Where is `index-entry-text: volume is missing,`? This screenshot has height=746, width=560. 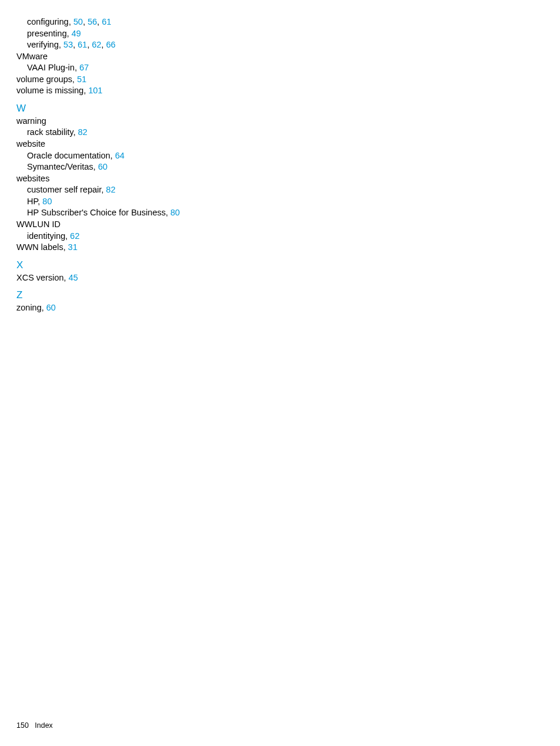 index-entry-text: volume is missing, is located at coordinates (52, 90).